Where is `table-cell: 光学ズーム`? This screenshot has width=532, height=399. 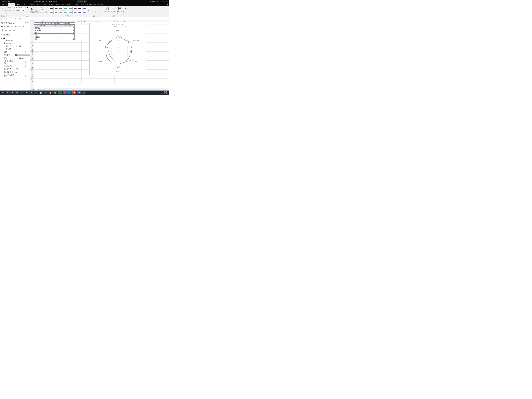 table-cell: 光学ズーム is located at coordinates (42, 35).